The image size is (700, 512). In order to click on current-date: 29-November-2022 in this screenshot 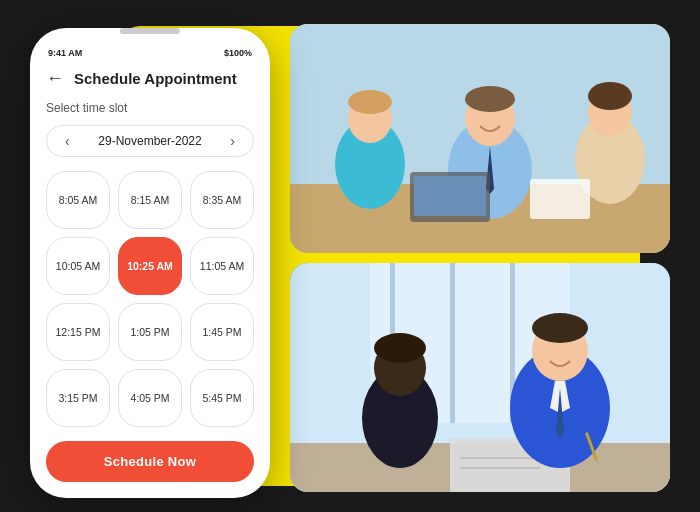, I will do `click(150, 141)`.